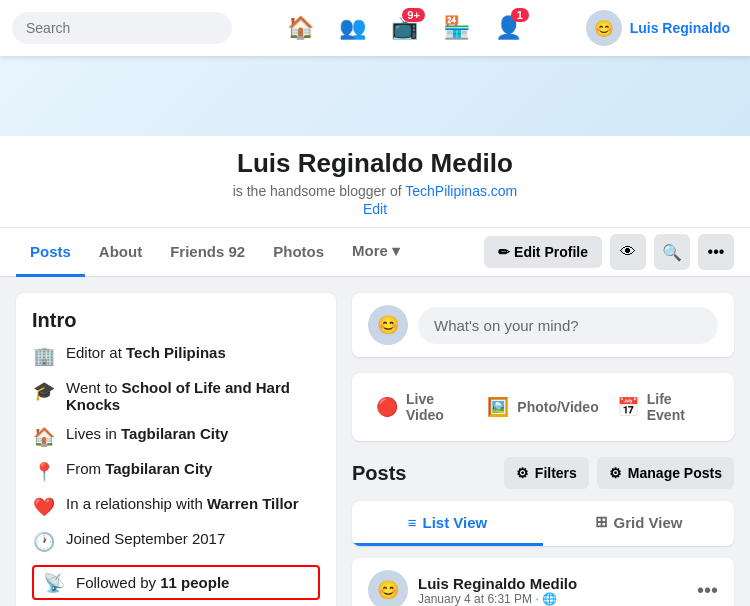 The height and width of the screenshot is (606, 750). I want to click on posts-section-title: Posts, so click(379, 474).